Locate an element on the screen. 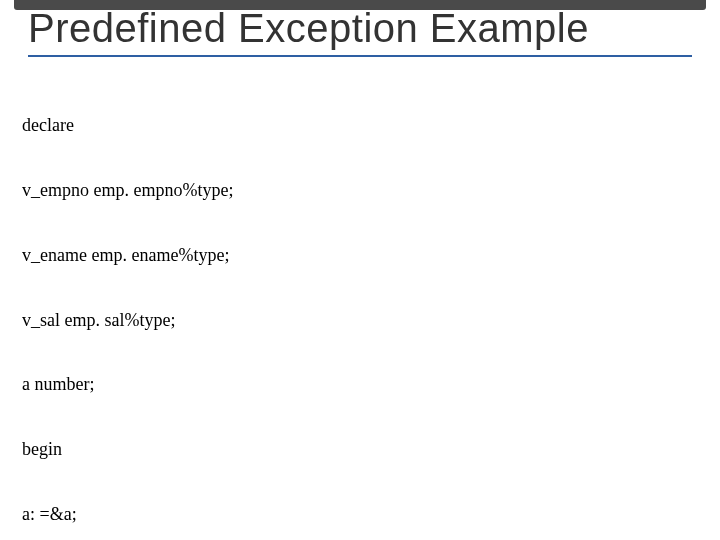 This screenshot has height=540, width=720. slide-title: Predefined Exception Example is located at coordinates (360, 32).